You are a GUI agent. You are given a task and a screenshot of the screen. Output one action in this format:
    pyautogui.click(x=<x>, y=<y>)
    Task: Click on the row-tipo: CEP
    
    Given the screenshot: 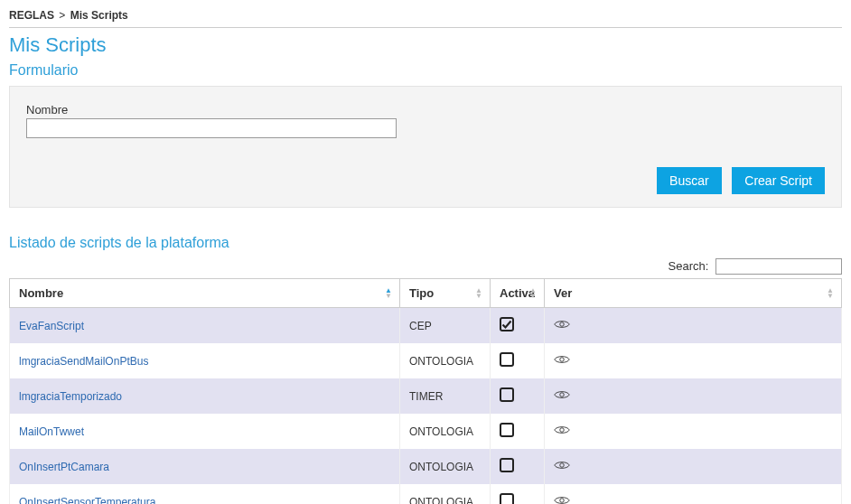 What is the action you would take?
    pyautogui.click(x=445, y=326)
    